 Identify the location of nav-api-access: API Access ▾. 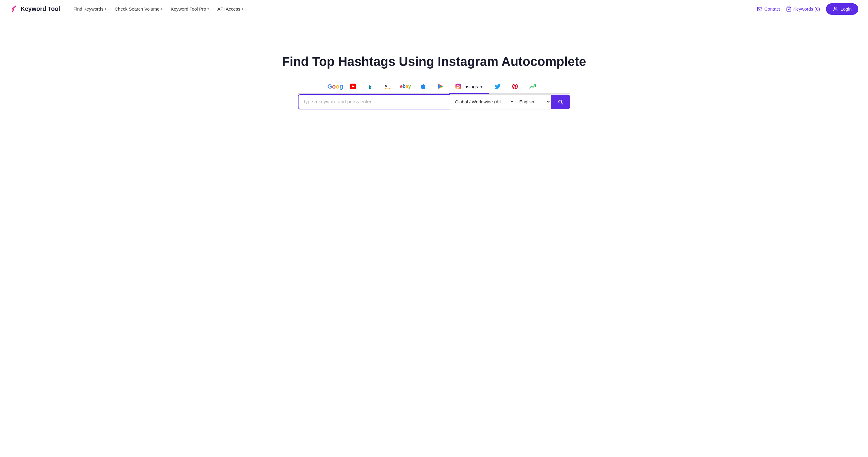
(230, 9).